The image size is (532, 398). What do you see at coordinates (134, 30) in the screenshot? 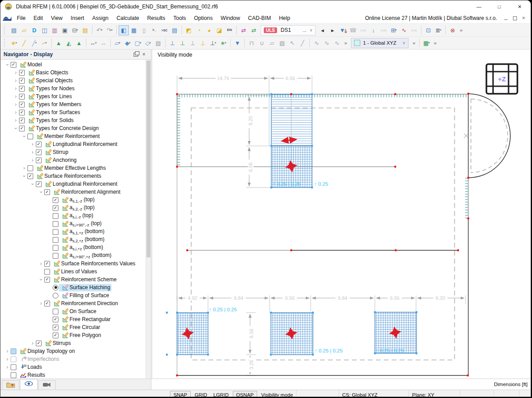
I see `tables-panel-toggle: ▦` at bounding box center [134, 30].